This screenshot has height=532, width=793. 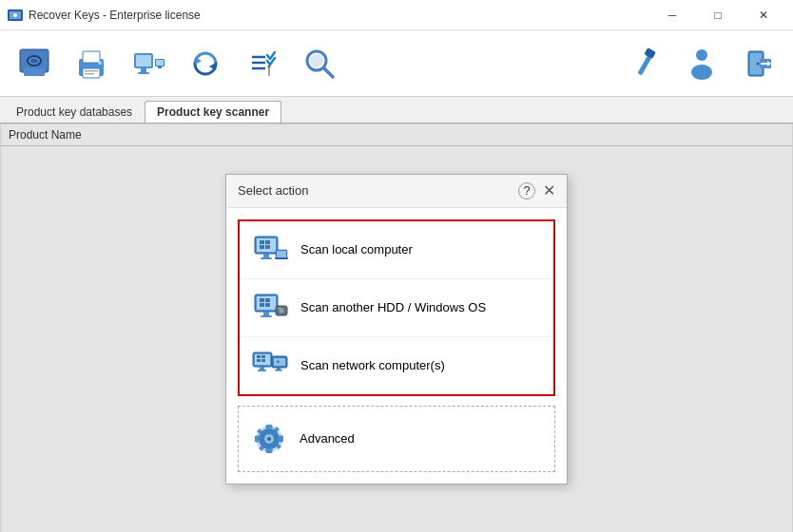 I want to click on refresh-icon, so click(x=205, y=64).